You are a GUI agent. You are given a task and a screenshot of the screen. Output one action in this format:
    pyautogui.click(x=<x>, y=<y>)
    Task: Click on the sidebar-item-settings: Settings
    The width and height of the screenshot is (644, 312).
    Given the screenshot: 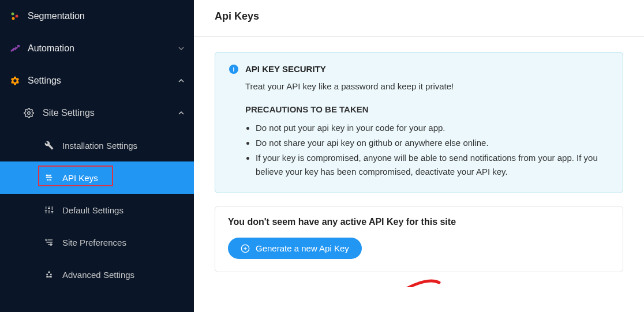 What is the action you would take?
    pyautogui.click(x=97, y=81)
    